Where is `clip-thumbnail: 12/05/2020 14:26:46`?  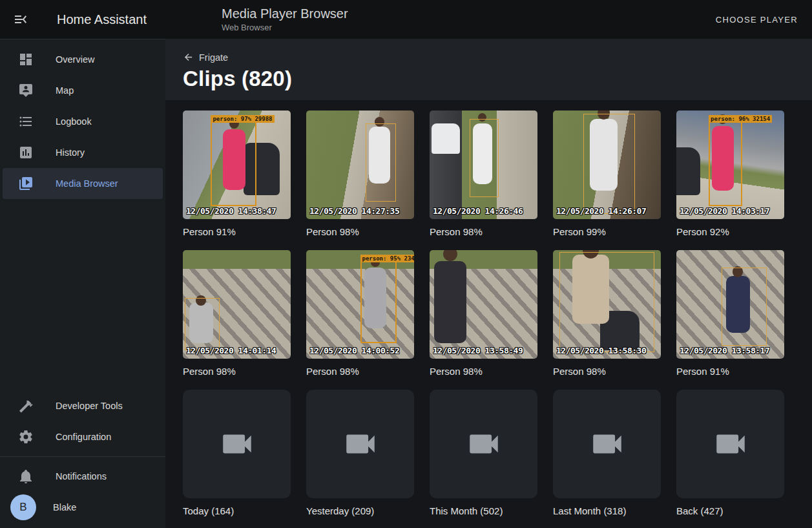 clip-thumbnail: 12/05/2020 14:26:46 is located at coordinates (483, 165).